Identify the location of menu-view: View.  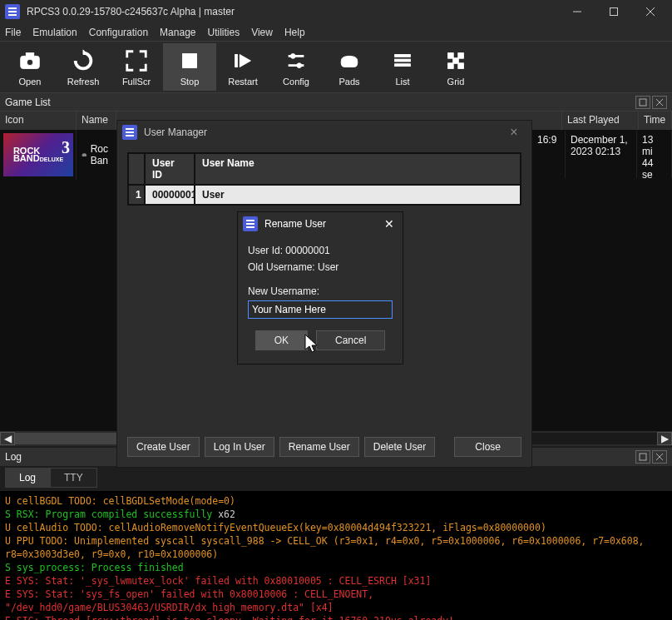
(262, 32).